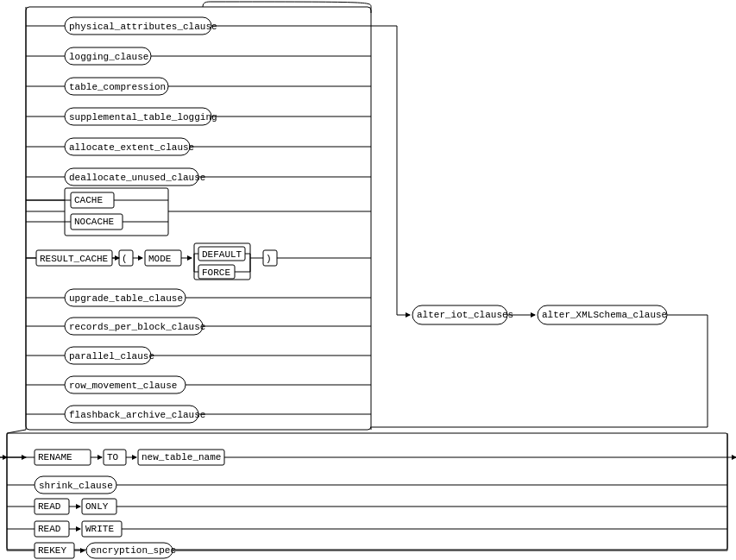 The image size is (736, 560). Describe the element at coordinates (137, 415) in the screenshot. I see `flashback-archive-label: flashback_archive_clause` at that location.